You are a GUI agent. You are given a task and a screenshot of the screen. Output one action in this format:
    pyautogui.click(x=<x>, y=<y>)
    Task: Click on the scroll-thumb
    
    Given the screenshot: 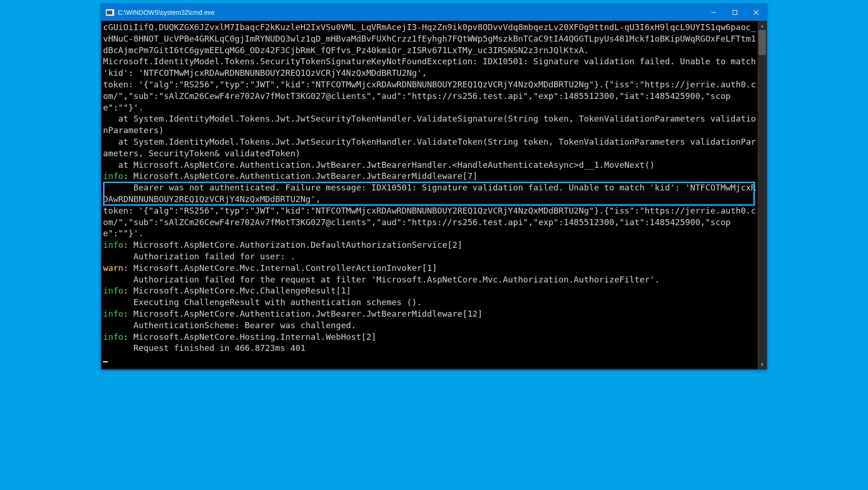 What is the action you would take?
    pyautogui.click(x=762, y=43)
    